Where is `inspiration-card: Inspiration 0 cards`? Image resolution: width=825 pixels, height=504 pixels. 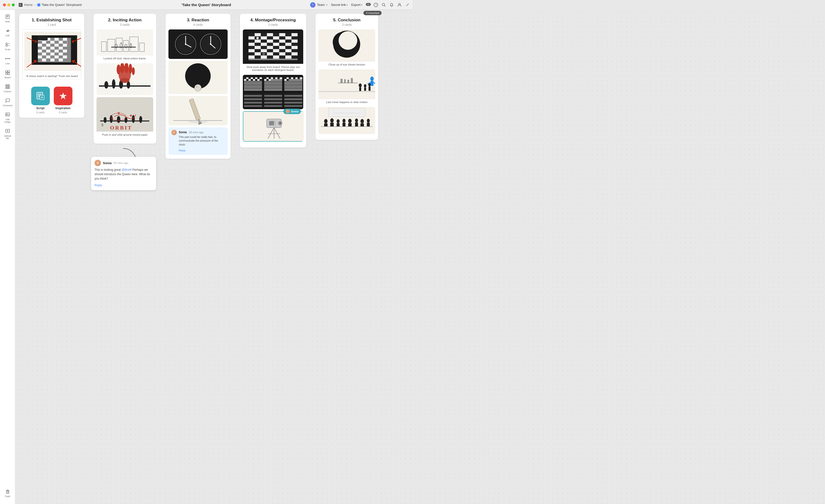 inspiration-card: Inspiration 0 cards is located at coordinates (63, 100).